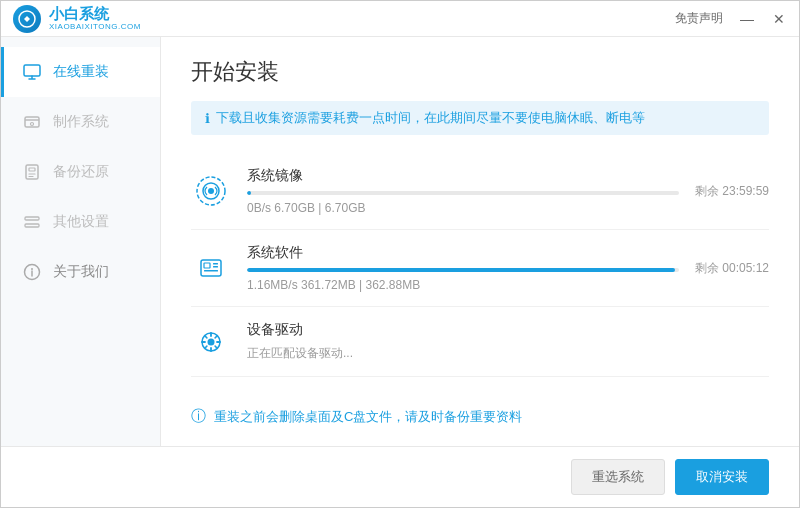  What do you see at coordinates (32, 122) in the screenshot?
I see `disk-icon` at bounding box center [32, 122].